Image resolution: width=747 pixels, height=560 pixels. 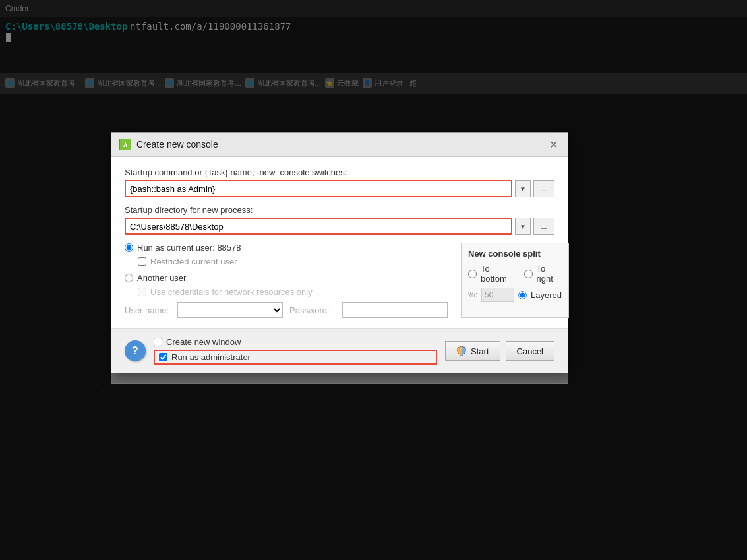 What do you see at coordinates (544, 226) in the screenshot?
I see `startup-dir-browse: ...` at bounding box center [544, 226].